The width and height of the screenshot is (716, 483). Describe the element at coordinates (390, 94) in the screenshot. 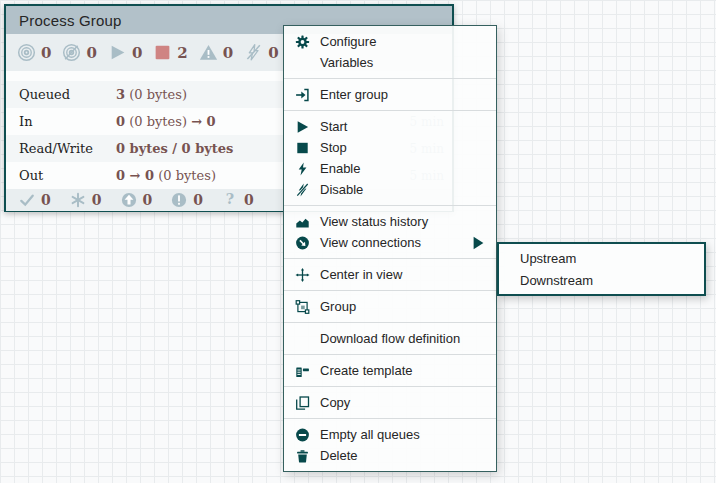

I see `menu-item-enter-group: Enter group` at that location.